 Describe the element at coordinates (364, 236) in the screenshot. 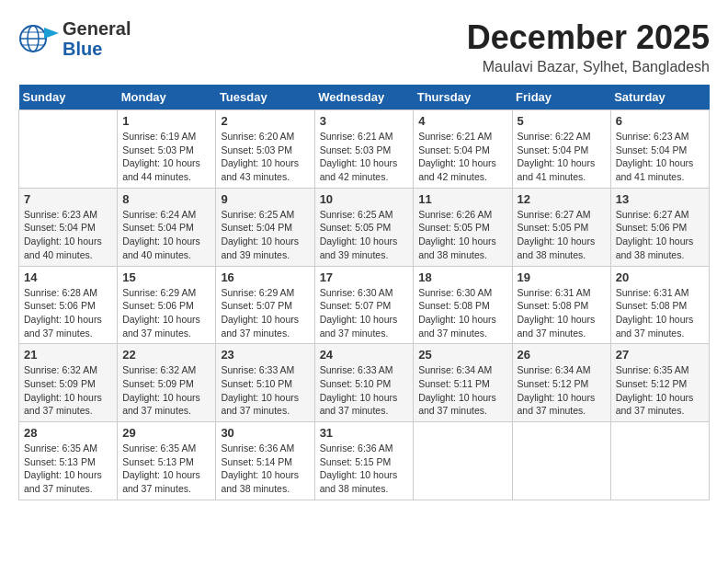

I see `day-info: Sunrise: 6:25 AMSunset: 5:05 PMDaylight:…` at that location.